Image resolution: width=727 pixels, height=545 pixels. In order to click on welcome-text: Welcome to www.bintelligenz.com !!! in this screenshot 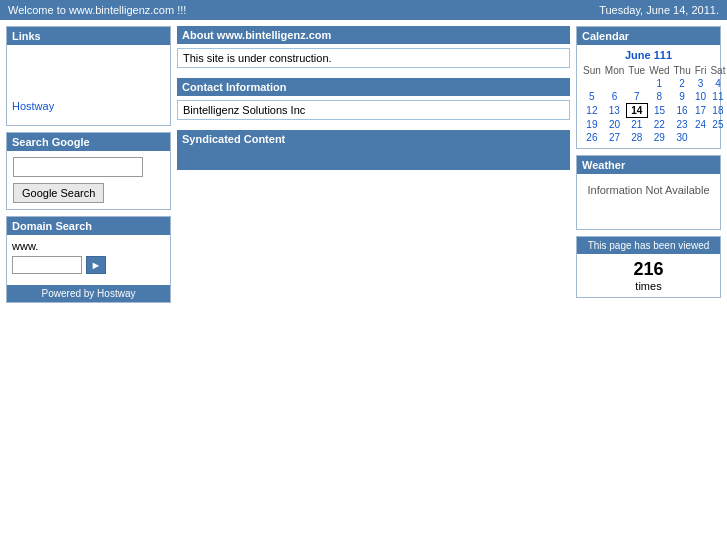, I will do `click(97, 10)`.